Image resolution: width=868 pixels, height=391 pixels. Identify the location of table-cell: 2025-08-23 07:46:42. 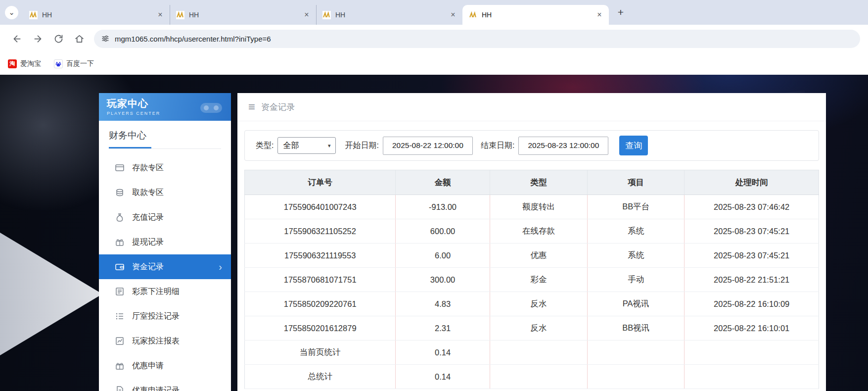
(752, 207).